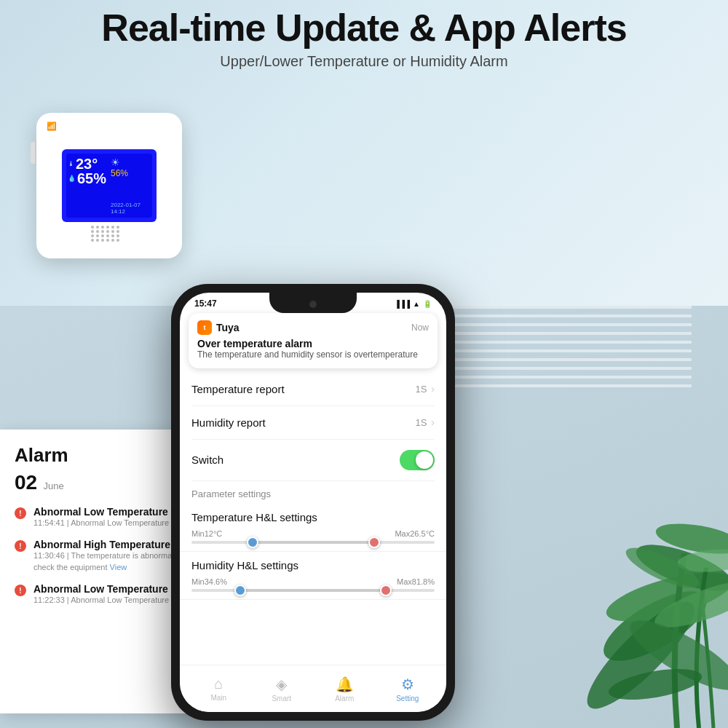 Image resolution: width=728 pixels, height=728 pixels. Describe the element at coordinates (313, 423) in the screenshot. I see `humidity-report-row: Humidity report 1S ›` at that location.